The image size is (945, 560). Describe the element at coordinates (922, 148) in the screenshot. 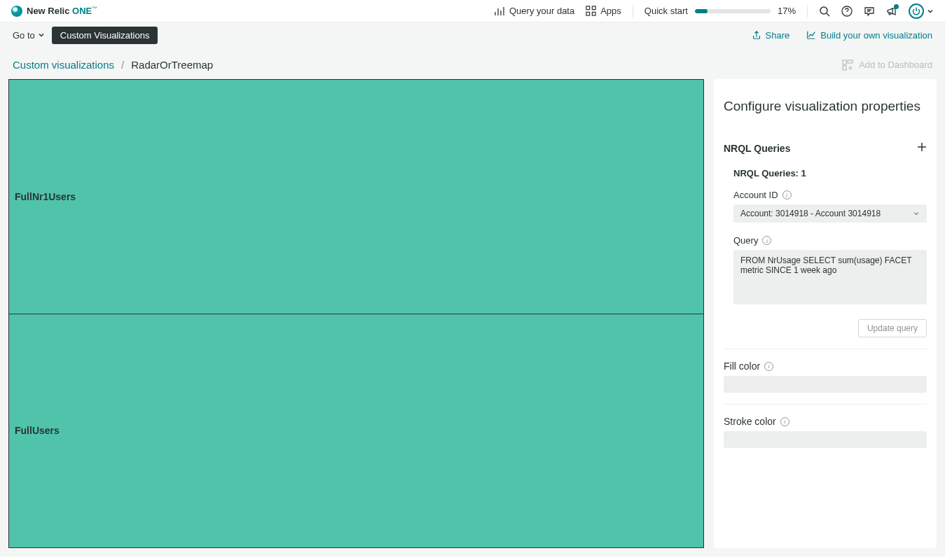

I see `add-query-button` at that location.